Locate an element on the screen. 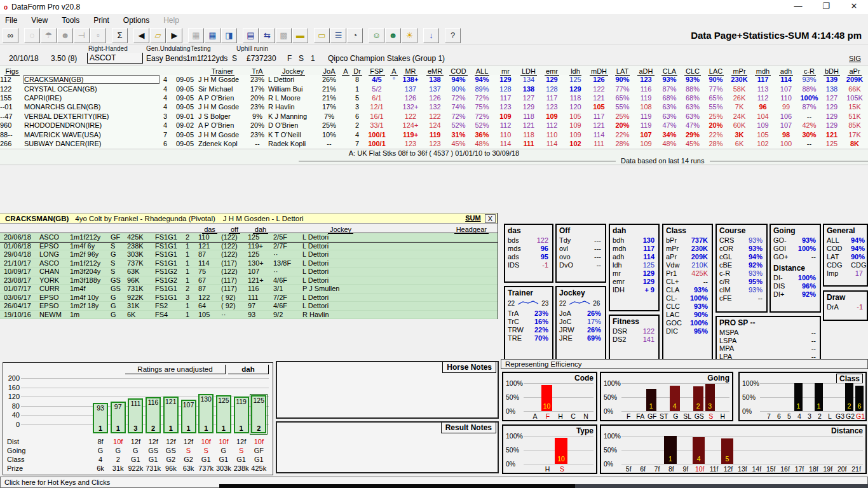 This screenshot has height=488, width=868. download-button: ↓ is located at coordinates (431, 36).